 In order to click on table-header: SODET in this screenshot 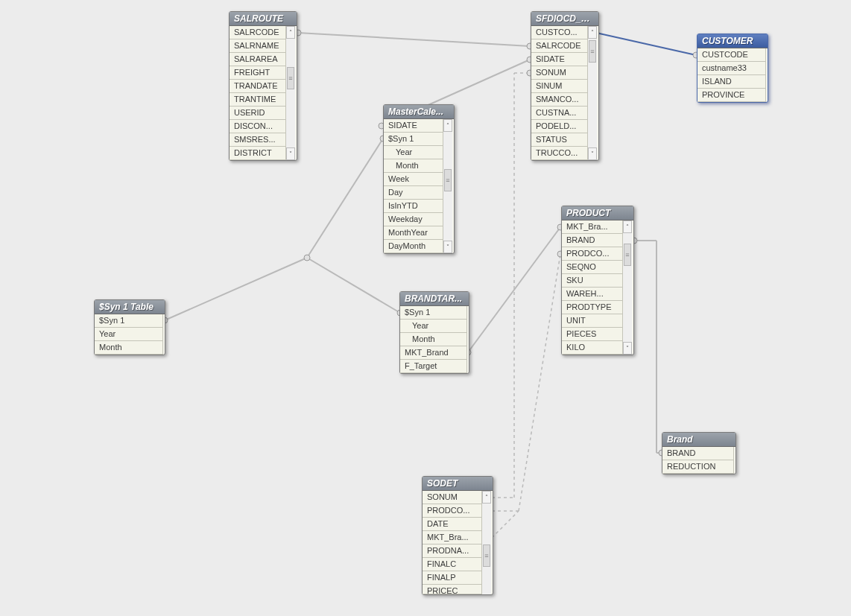, I will do `click(458, 484)`.